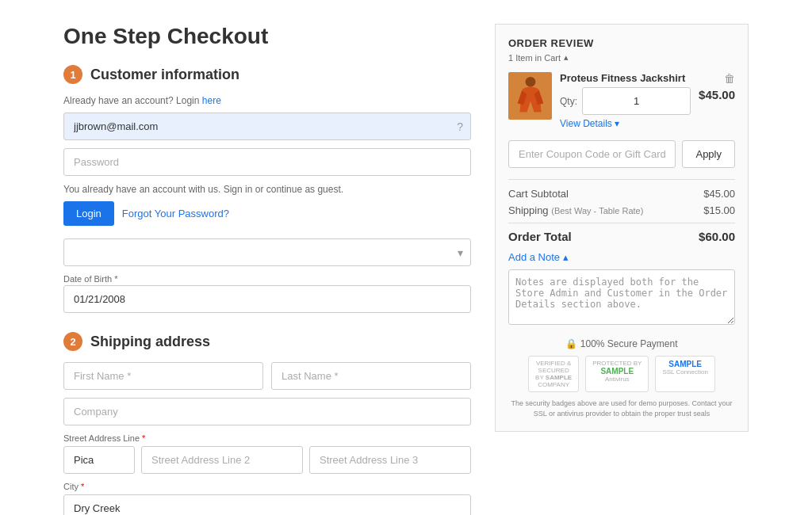 The width and height of the screenshot is (812, 515). I want to click on shipping-value: $15.00, so click(719, 211).